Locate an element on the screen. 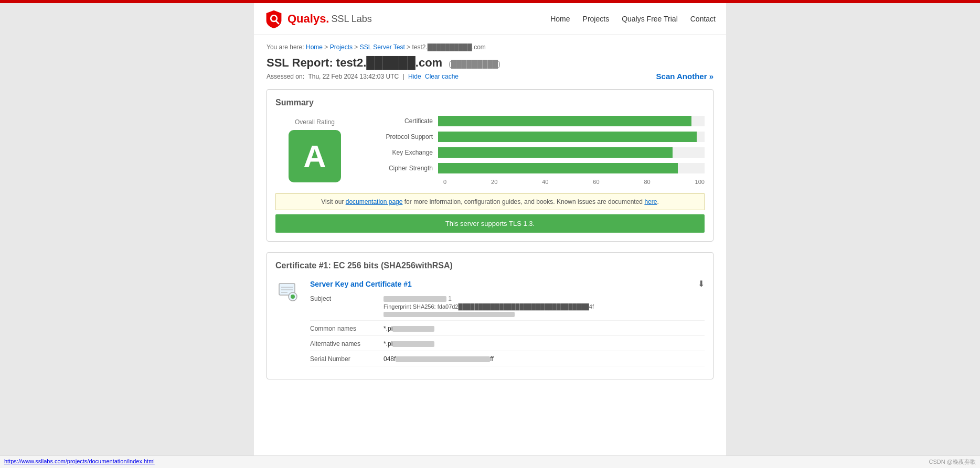  axis-40: 40 is located at coordinates (545, 182).